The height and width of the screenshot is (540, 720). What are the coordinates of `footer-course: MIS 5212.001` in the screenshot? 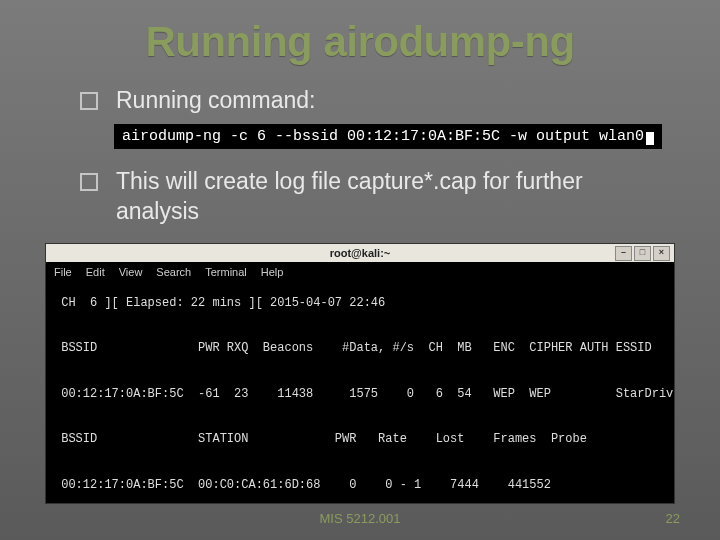 It's located at (360, 518).